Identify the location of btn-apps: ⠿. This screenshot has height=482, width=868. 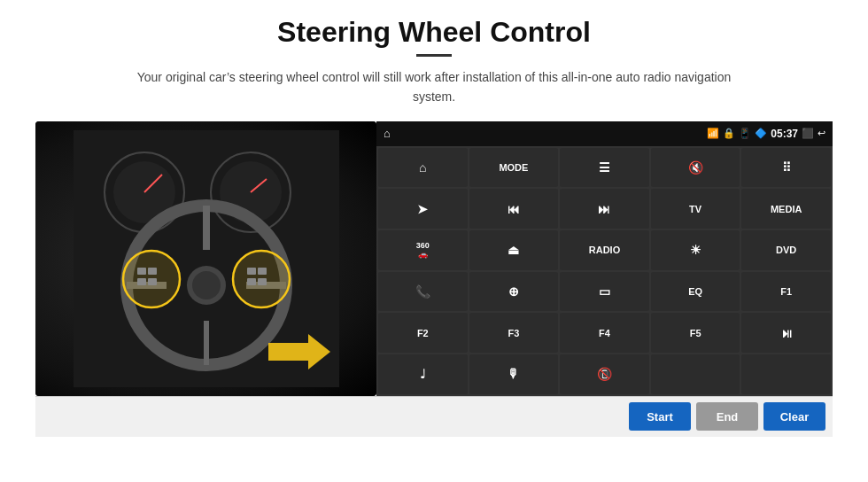
(787, 168).